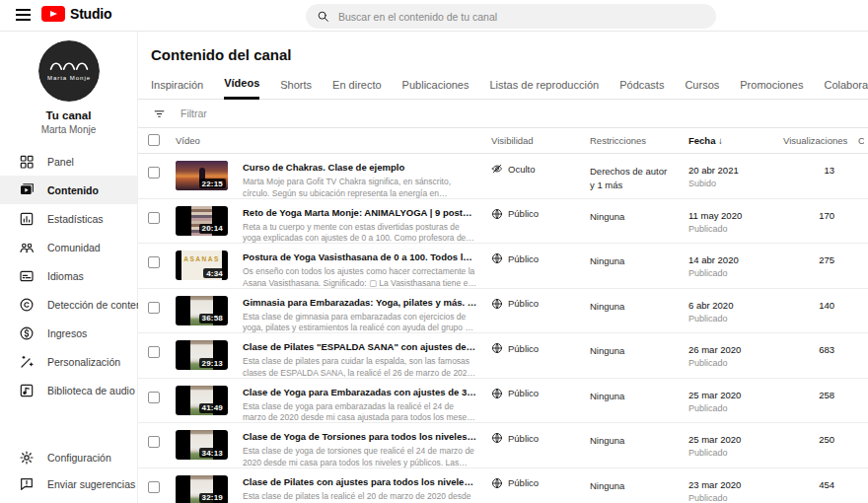 The height and width of the screenshot is (503, 868). Describe the element at coordinates (178, 89) in the screenshot. I see `tab-inspiracion: Inspiración` at that location.